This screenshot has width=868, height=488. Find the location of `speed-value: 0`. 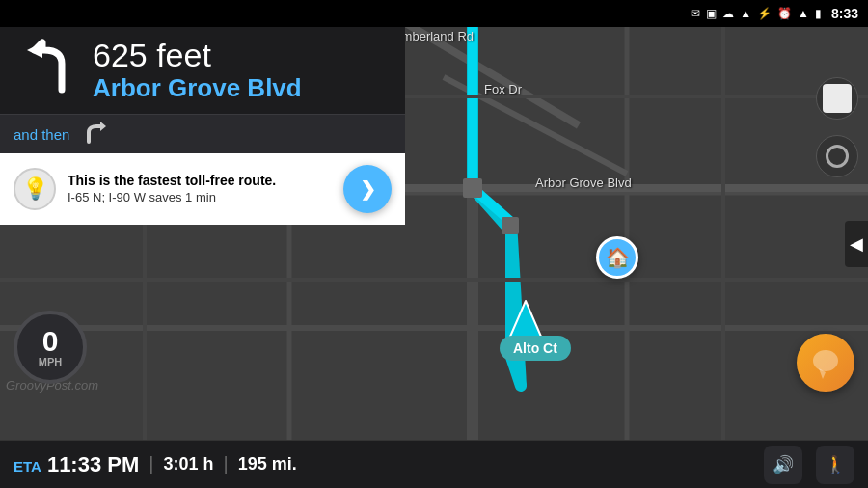

speed-value: 0 is located at coordinates (50, 341).